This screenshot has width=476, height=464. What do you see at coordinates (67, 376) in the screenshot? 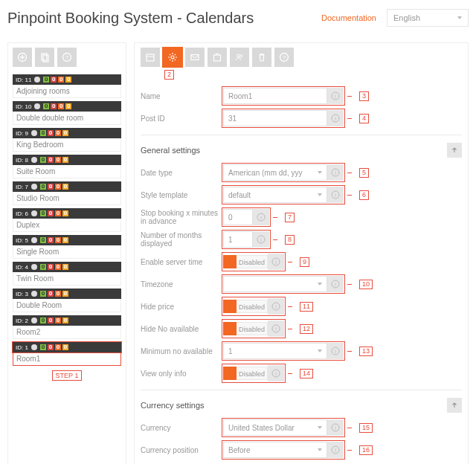
I see `step-annotation: STEP 1` at bounding box center [67, 376].